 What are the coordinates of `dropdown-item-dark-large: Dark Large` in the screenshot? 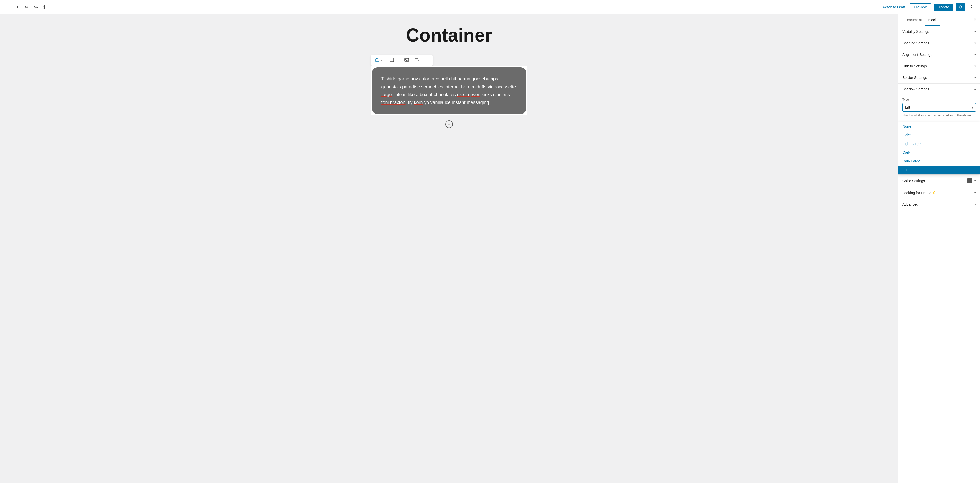 It's located at (939, 161).